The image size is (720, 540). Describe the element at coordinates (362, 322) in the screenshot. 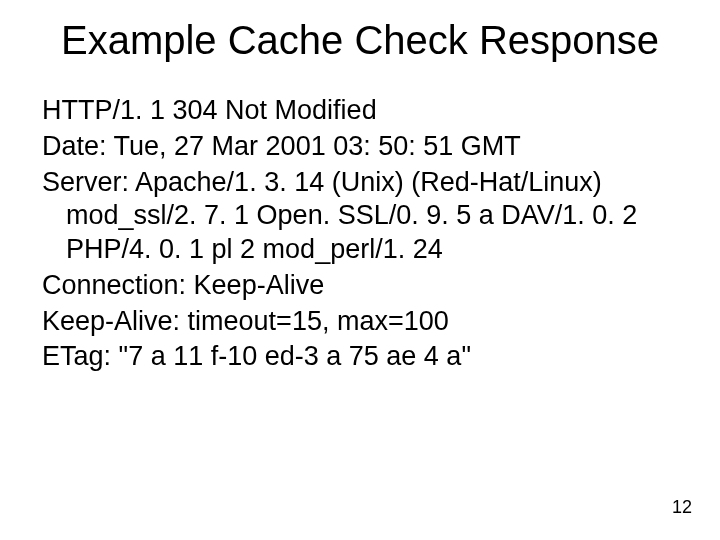

I see `body-line: Keep-Alive: timeout=15, max=100` at that location.